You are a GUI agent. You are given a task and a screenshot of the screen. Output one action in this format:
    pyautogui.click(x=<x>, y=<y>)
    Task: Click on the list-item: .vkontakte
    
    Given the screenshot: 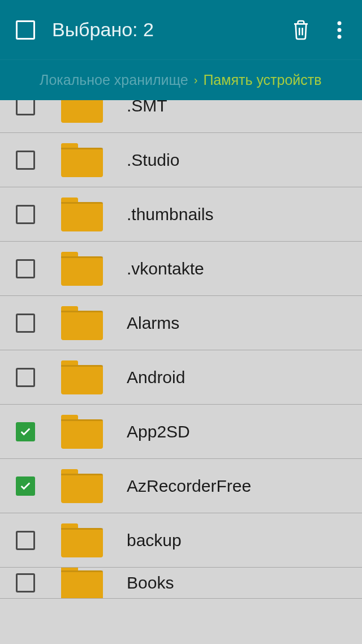 What is the action you would take?
    pyautogui.click(x=181, y=269)
    